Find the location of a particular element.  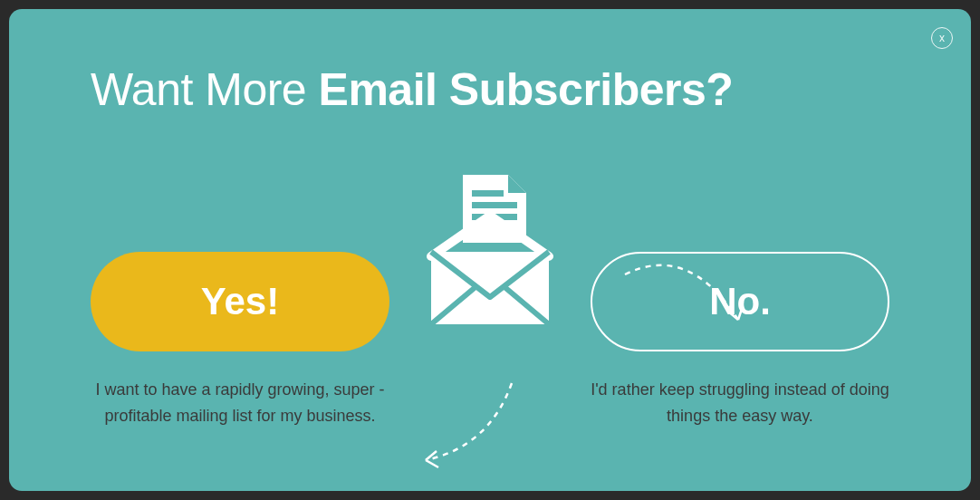

yes-button-label: Yes! is located at coordinates (240, 302).